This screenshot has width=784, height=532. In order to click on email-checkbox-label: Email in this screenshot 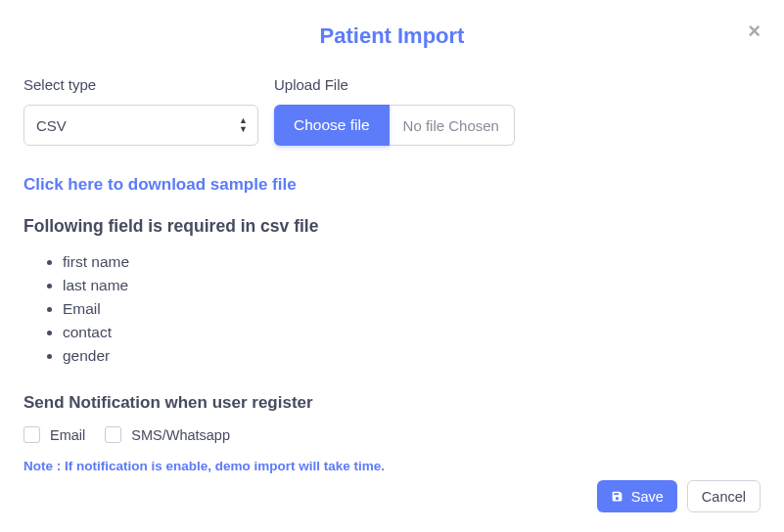, I will do `click(68, 435)`.